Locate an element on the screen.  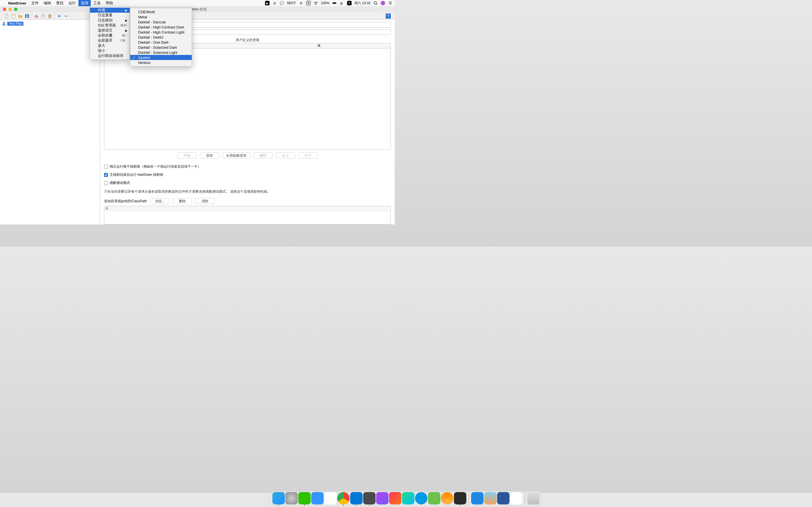
wechat-icon: 💬 is located at coordinates (282, 3).